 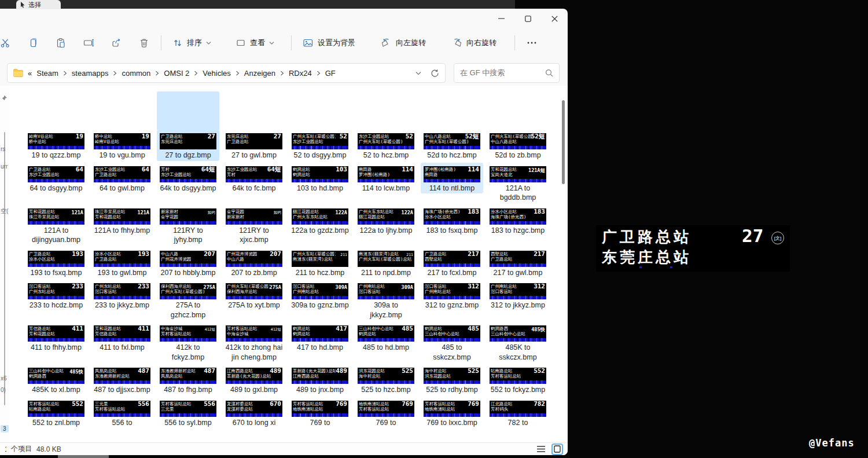 What do you see at coordinates (518, 375) in the screenshot?
I see `file-thumbnail: 站南路总站 芳村客运站总站 552` at bounding box center [518, 375].